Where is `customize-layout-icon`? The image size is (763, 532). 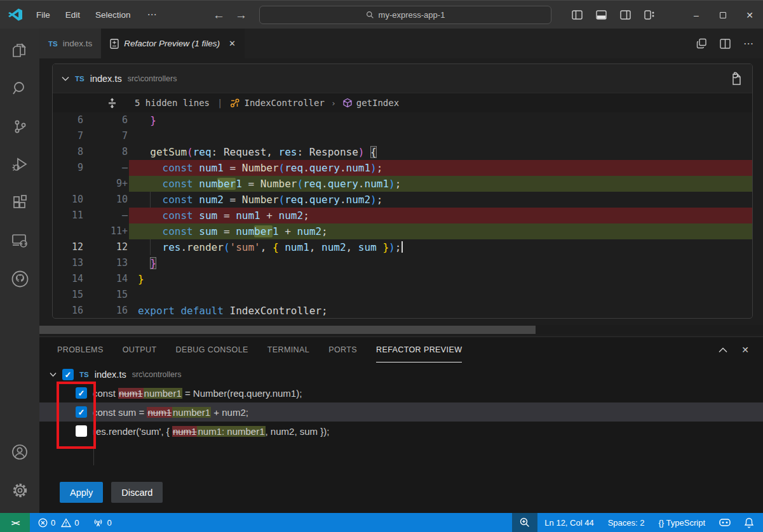 customize-layout-icon is located at coordinates (649, 15).